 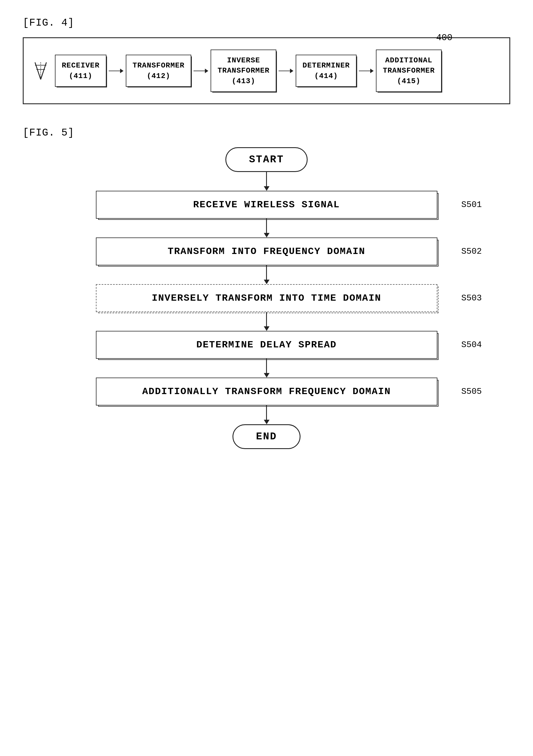 I want to click on step-s503-row: INVERSELY TRANSFORM INTO TIME DOMAIN S50…, so click(x=266, y=298).